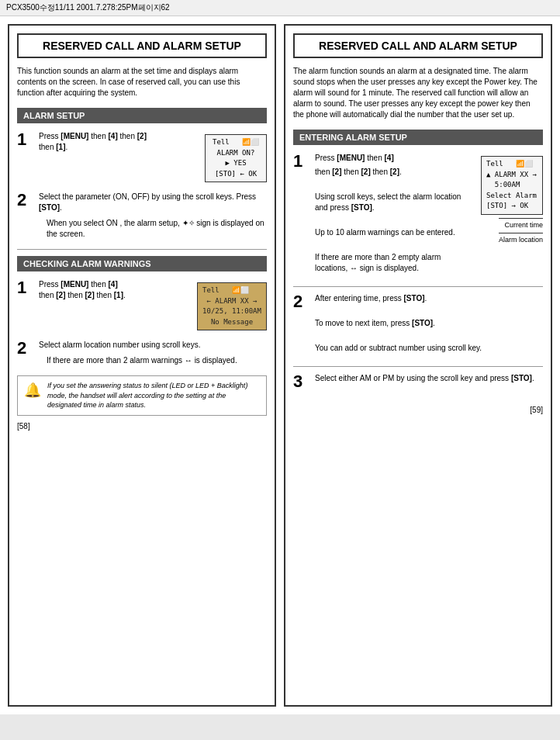 The width and height of the screenshot is (560, 740). Describe the element at coordinates (142, 82) in the screenshot. I see `left-intro: This function sounds an alarm at the set…` at that location.